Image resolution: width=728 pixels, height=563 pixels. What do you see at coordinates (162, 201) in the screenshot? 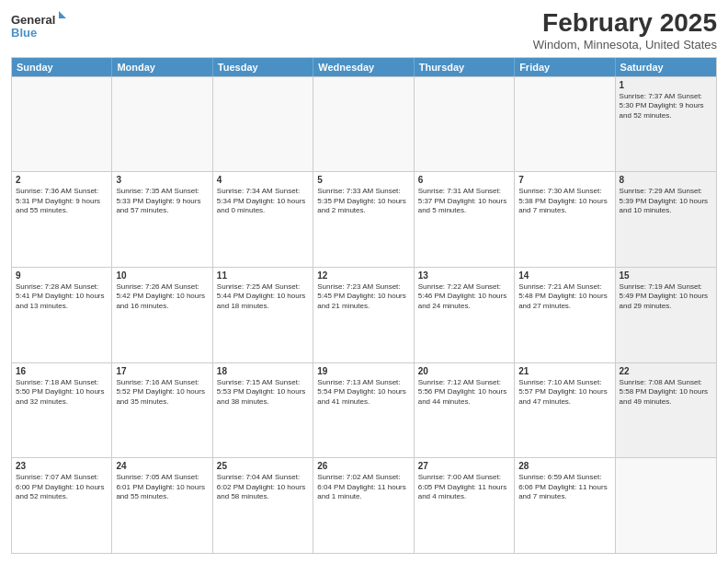
I see `day-info: Sunrise: 7:35 AM Sunset: 5:33 PM Dayligh…` at bounding box center [162, 201].